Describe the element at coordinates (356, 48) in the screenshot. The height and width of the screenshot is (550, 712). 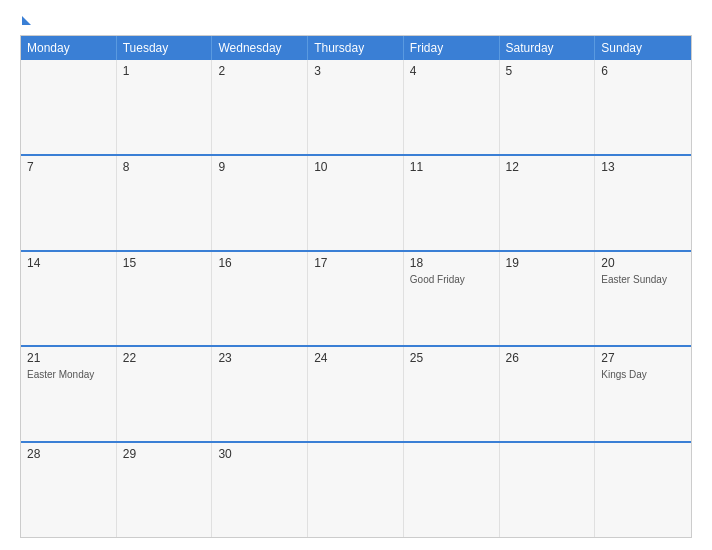
I see `weekday-header-thursday: Thursday` at that location.